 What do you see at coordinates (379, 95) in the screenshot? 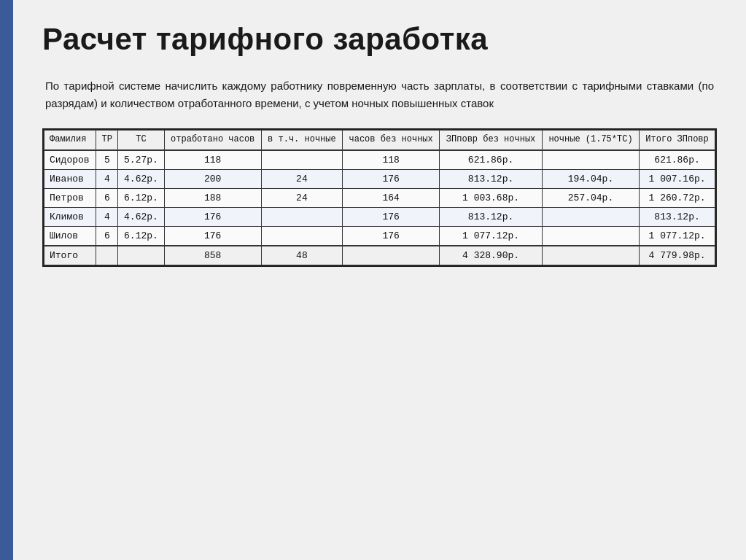
I see `description-text: По тарифной системе начислить каждому ра…` at bounding box center [379, 95].